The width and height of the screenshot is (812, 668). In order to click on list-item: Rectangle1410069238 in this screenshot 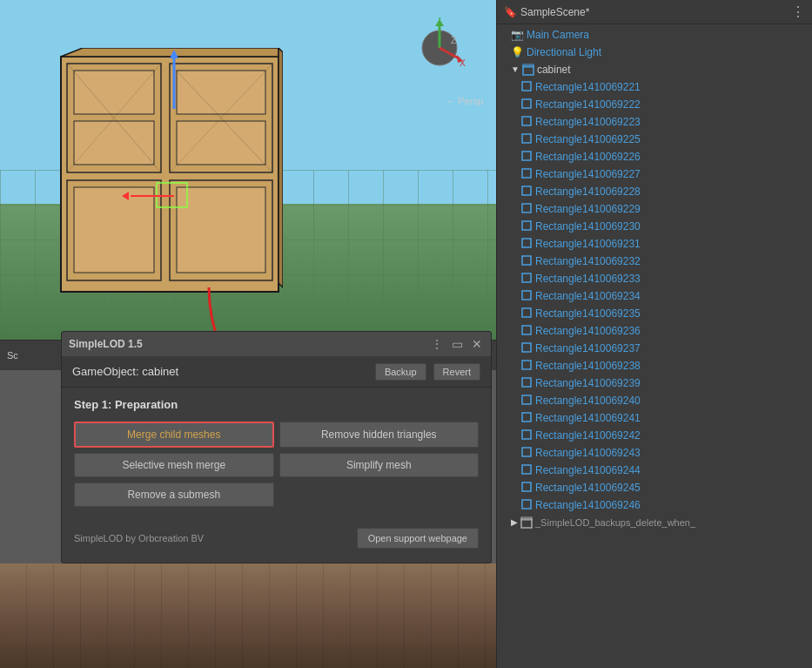, I will do `click(654, 366)`.